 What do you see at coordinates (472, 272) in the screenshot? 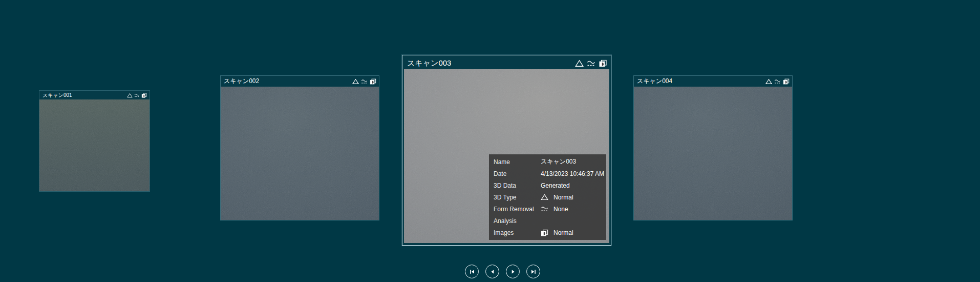
I see `first-button` at bounding box center [472, 272].